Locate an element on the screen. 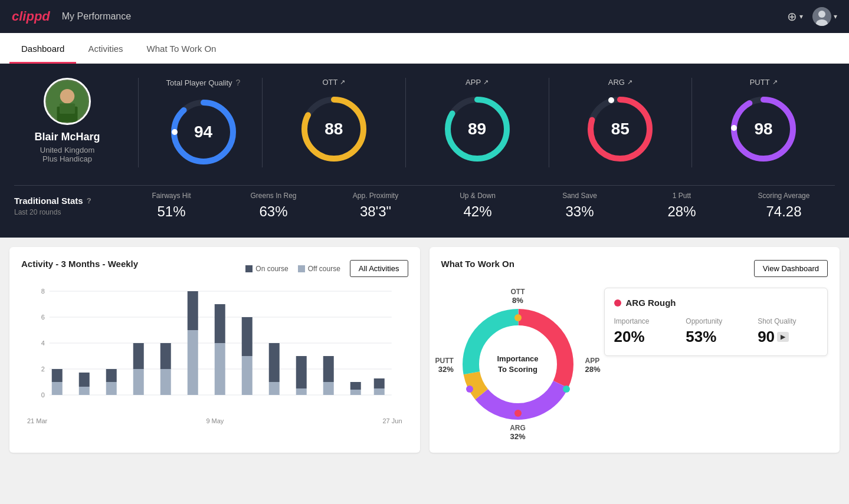 The width and height of the screenshot is (849, 504). svg-text: 8 is located at coordinates (43, 291).